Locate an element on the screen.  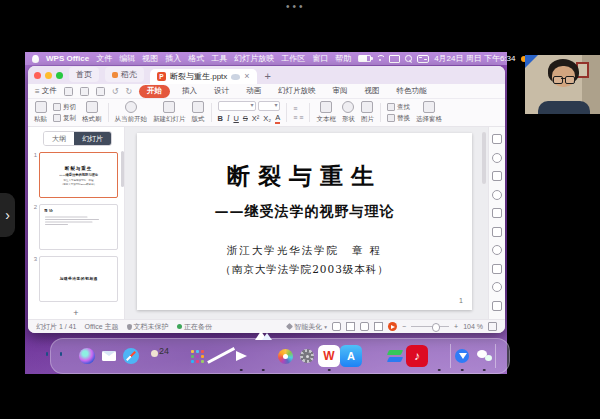
undo-icon: ↺ is located at coordinates (116, 92).